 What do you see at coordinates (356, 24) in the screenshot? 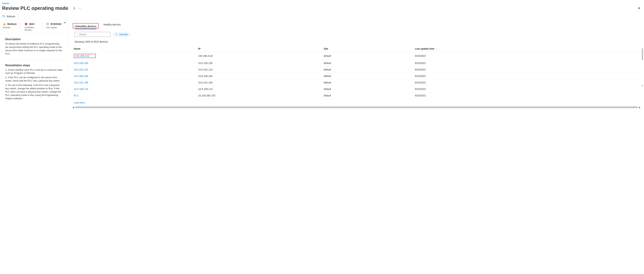
I see `tabs: Unhealthy devices Healthy devices` at bounding box center [356, 24].